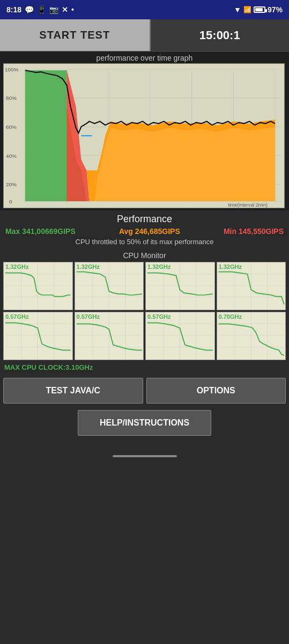 The image size is (289, 644). Describe the element at coordinates (11, 99) in the screenshot. I see `svg-text: 80%` at that location.